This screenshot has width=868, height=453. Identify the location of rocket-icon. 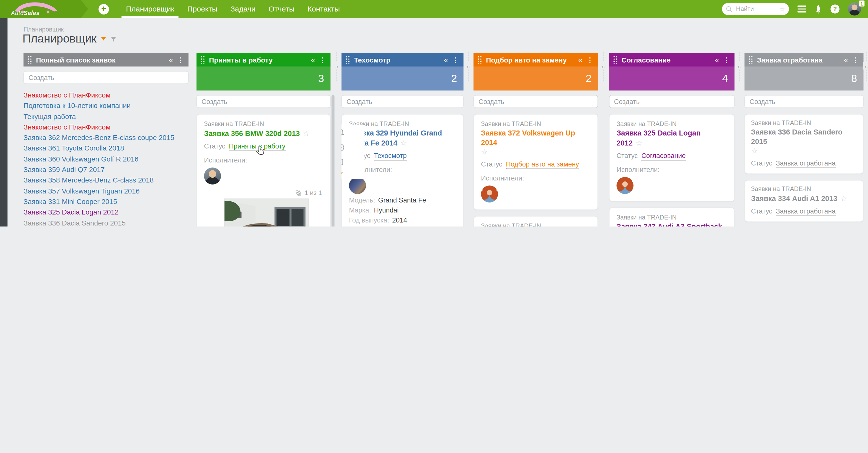
(818, 9).